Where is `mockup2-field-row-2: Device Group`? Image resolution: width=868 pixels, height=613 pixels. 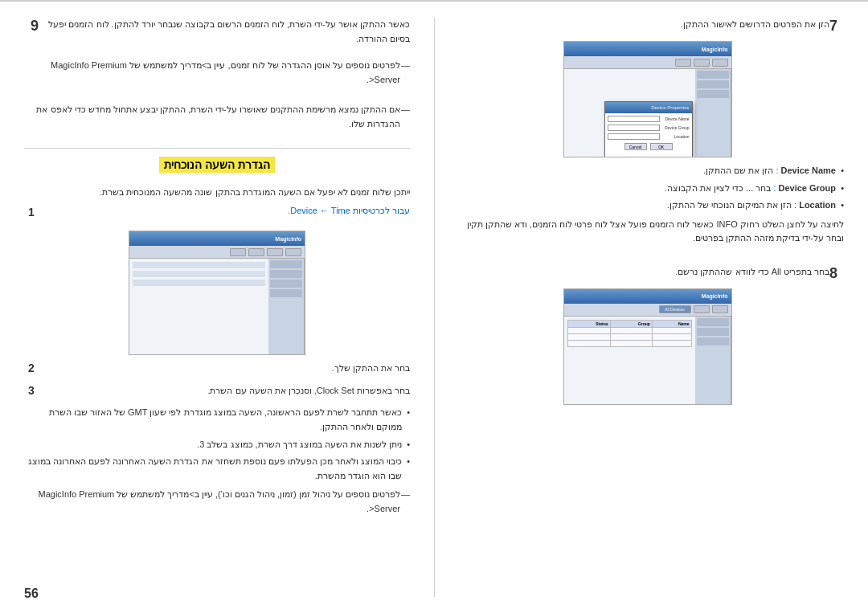 mockup2-field-row-2: Device Group is located at coordinates (649, 128).